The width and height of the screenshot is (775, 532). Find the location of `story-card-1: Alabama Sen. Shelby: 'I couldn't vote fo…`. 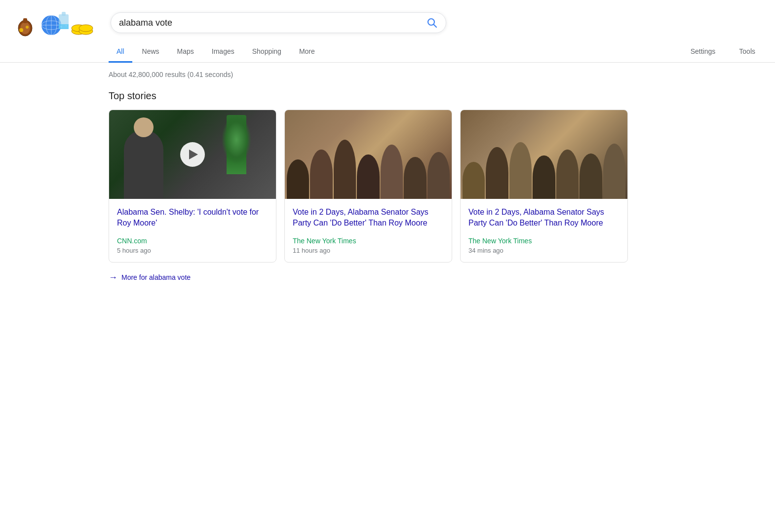

story-card-1: Alabama Sen. Shelby: 'I couldn't vote fo… is located at coordinates (193, 186).